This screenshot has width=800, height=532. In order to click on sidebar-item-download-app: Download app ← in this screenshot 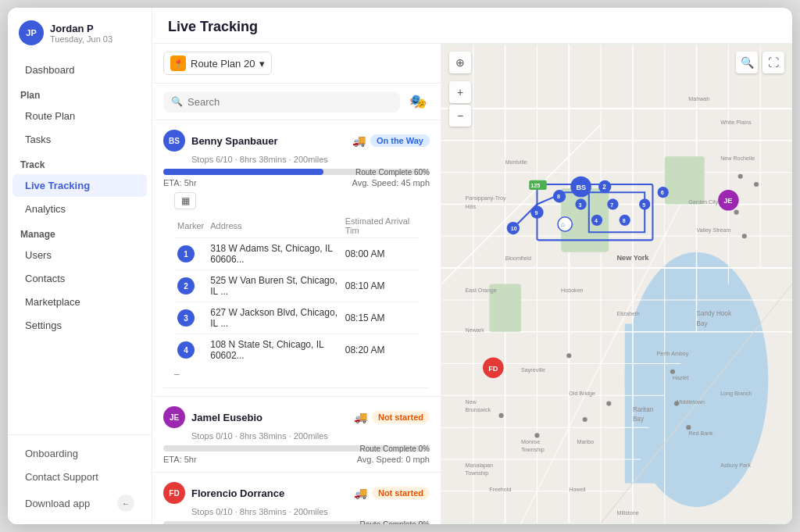, I will do `click(80, 503)`.